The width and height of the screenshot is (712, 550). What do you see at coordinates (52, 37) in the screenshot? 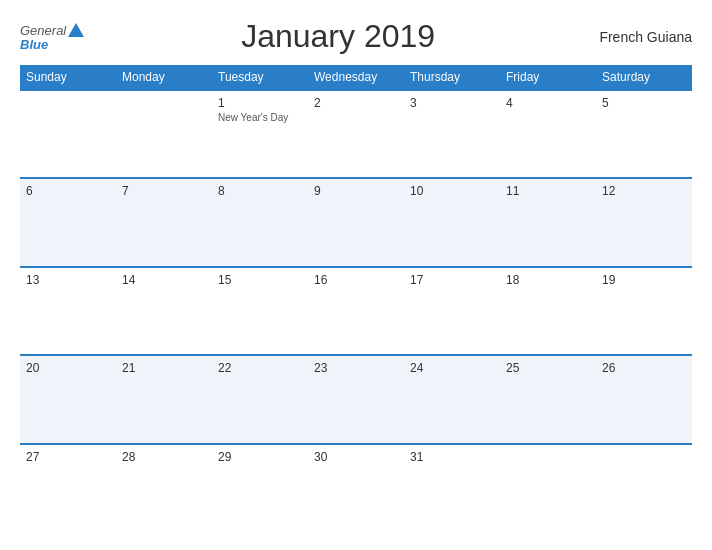
I see `logo: General Blue` at bounding box center [52, 37].